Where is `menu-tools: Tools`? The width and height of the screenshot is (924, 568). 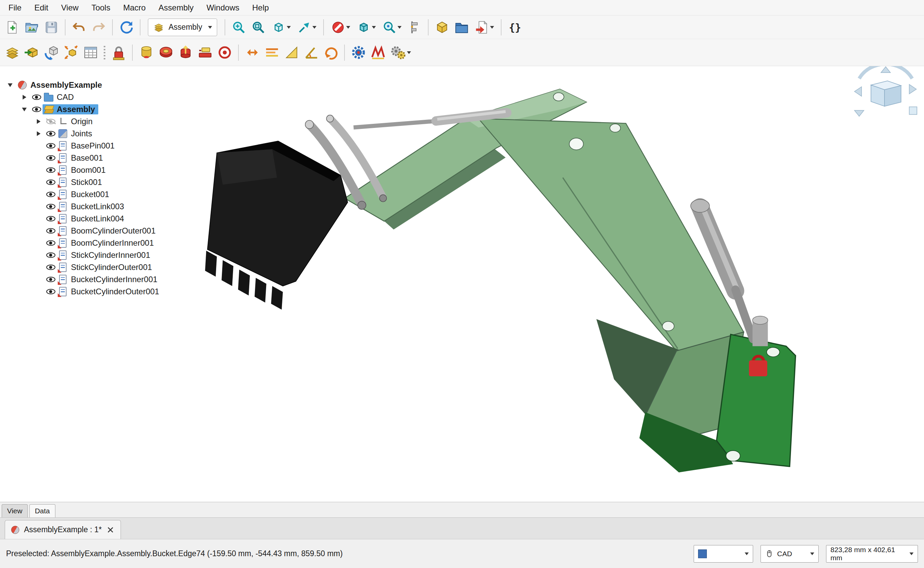
menu-tools: Tools is located at coordinates (101, 8).